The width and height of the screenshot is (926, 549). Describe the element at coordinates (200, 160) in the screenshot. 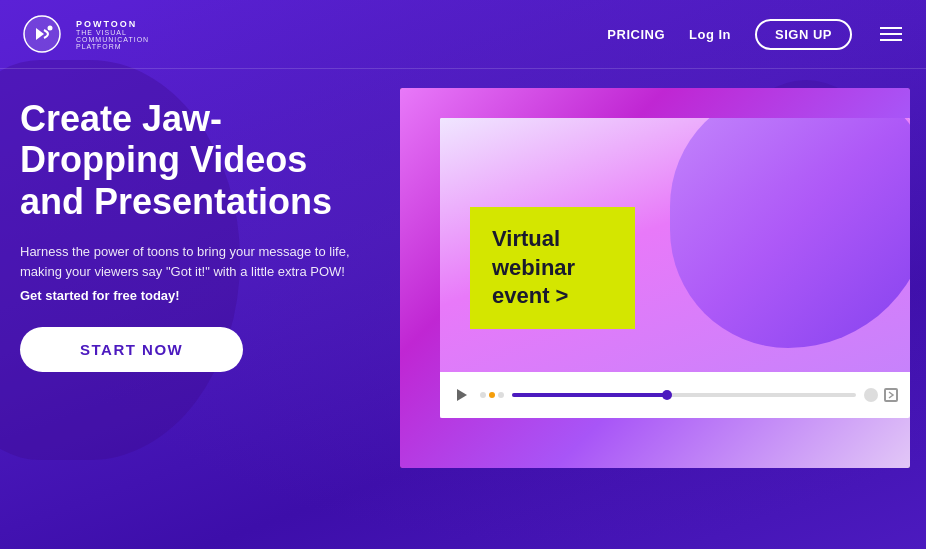

I see `hero-headline: Create Jaw-Dropping Videos and Presentat…` at that location.